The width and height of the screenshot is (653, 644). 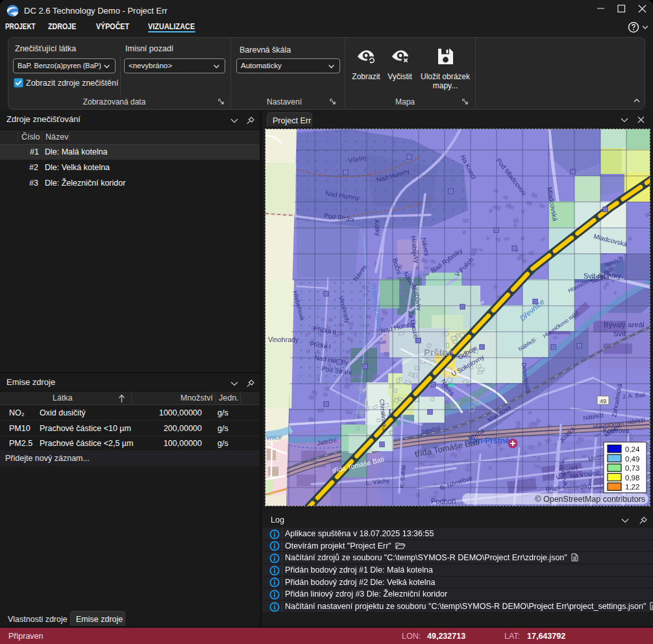 What do you see at coordinates (632, 468) in the screenshot?
I see `svg-text: 0,73` at bounding box center [632, 468].